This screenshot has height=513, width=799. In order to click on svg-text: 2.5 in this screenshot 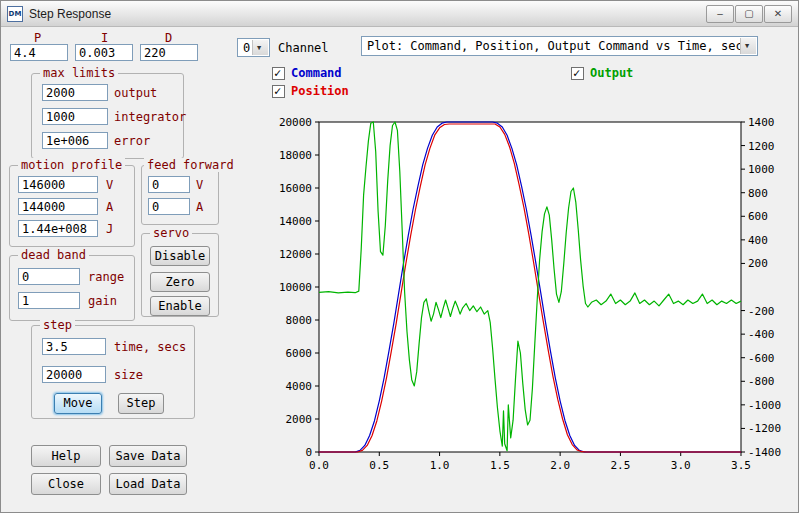, I will do `click(620, 466)`.